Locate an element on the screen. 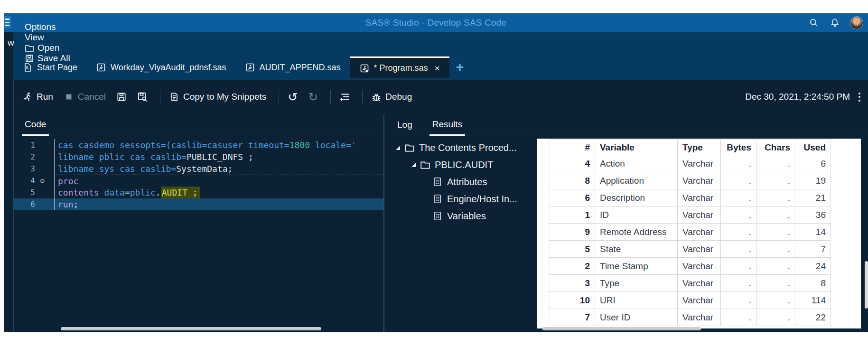 This screenshot has height=347, width=868. table-row: 7User IDVarchar..22 is located at coordinates (690, 318).